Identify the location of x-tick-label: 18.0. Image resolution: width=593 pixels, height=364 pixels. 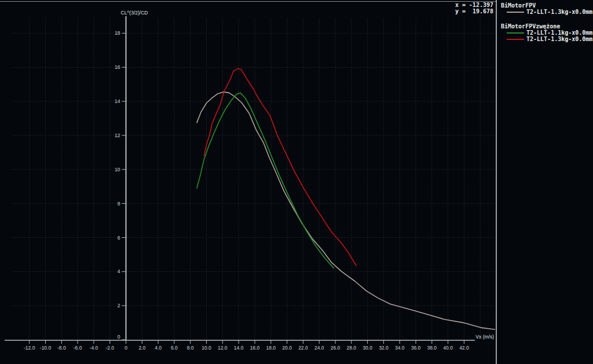
(271, 348).